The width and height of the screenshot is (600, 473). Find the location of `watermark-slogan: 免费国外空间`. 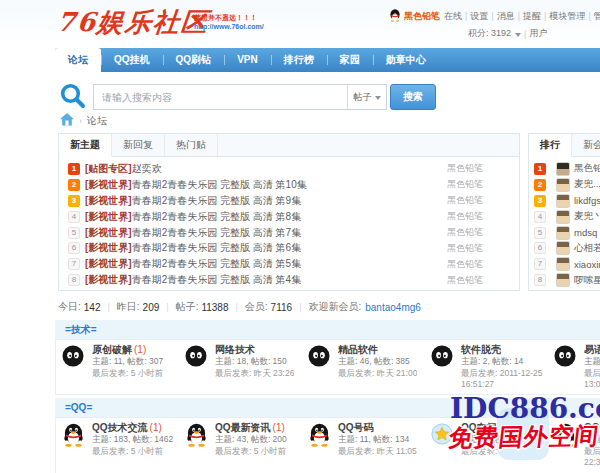

watermark-slogan: 免费国外空间 is located at coordinates (524, 438).